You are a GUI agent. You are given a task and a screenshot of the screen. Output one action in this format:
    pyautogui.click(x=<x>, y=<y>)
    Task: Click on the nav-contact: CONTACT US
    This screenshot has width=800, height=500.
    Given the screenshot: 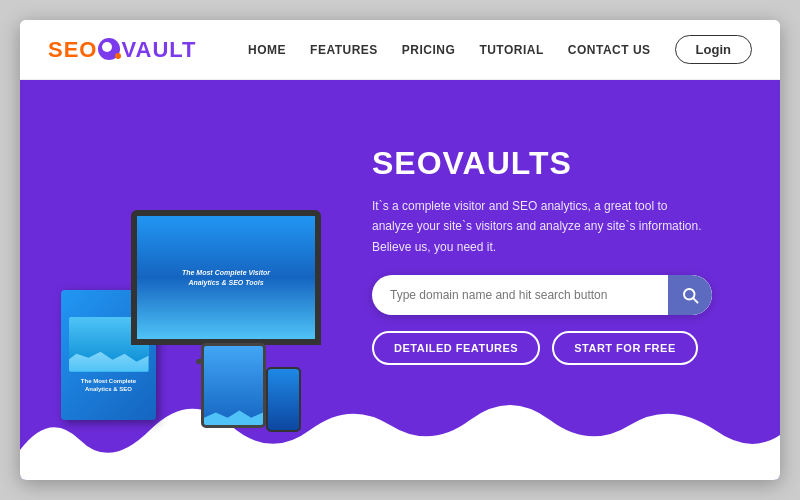 What is the action you would take?
    pyautogui.click(x=610, y=50)
    